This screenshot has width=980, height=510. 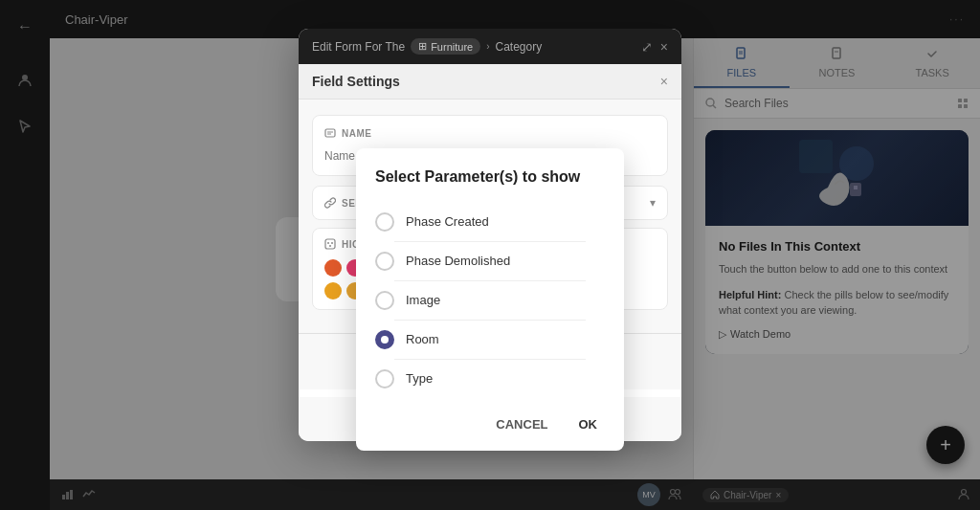 I want to click on option-image: Image, so click(x=490, y=300).